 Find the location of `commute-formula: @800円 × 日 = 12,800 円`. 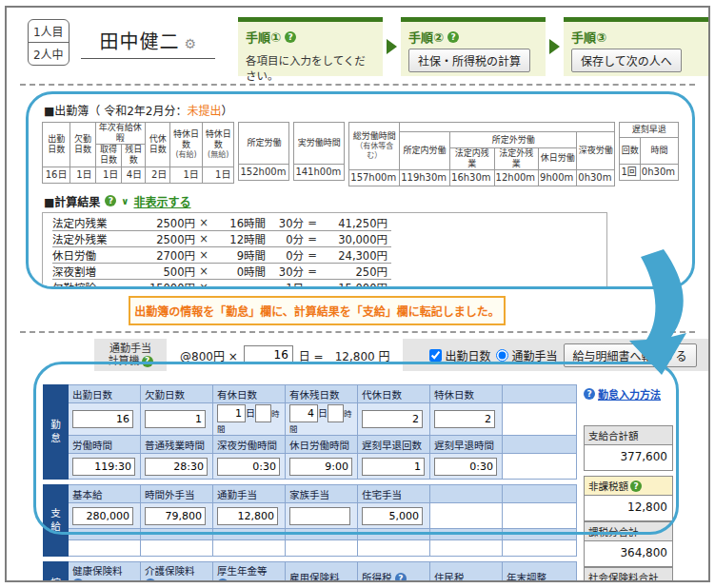

commute-formula: @800円 × 日 = 12,800 円 is located at coordinates (285, 355).